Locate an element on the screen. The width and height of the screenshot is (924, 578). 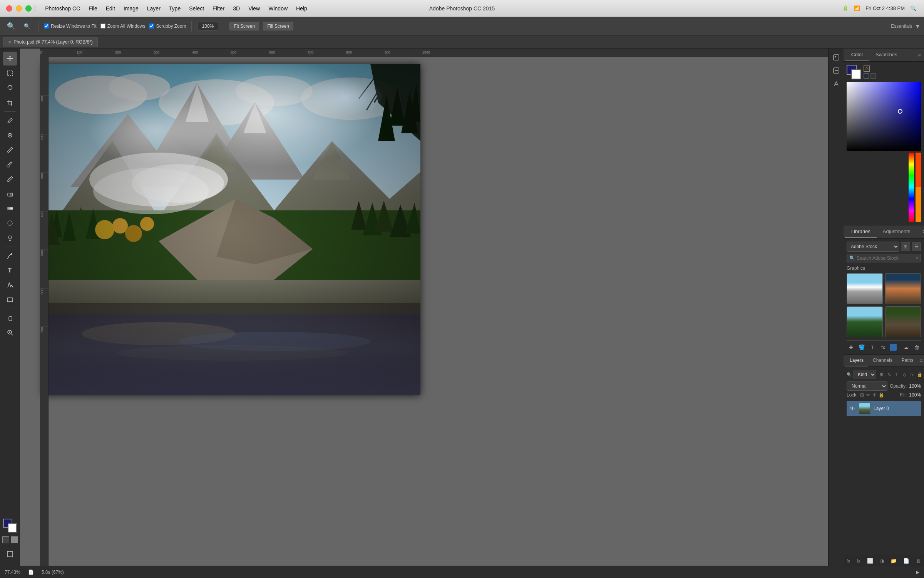
eraser-tool is located at coordinates (10, 194).